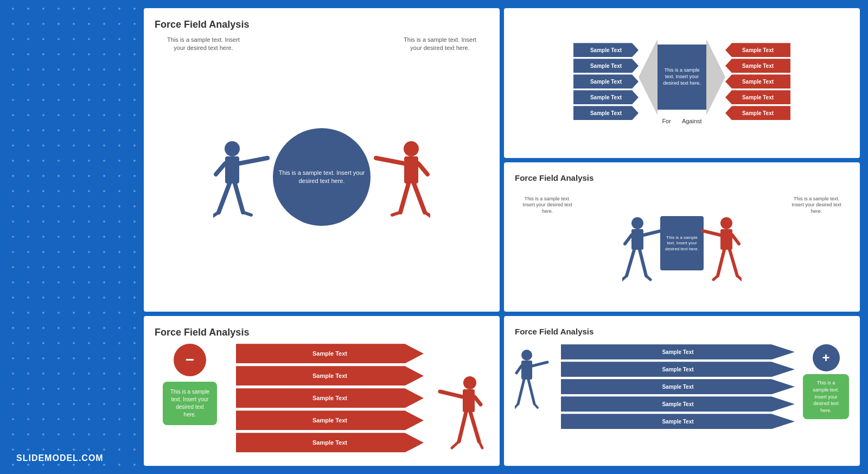  What do you see at coordinates (720, 249) in the screenshot?
I see `slide4-figure-right` at bounding box center [720, 249].